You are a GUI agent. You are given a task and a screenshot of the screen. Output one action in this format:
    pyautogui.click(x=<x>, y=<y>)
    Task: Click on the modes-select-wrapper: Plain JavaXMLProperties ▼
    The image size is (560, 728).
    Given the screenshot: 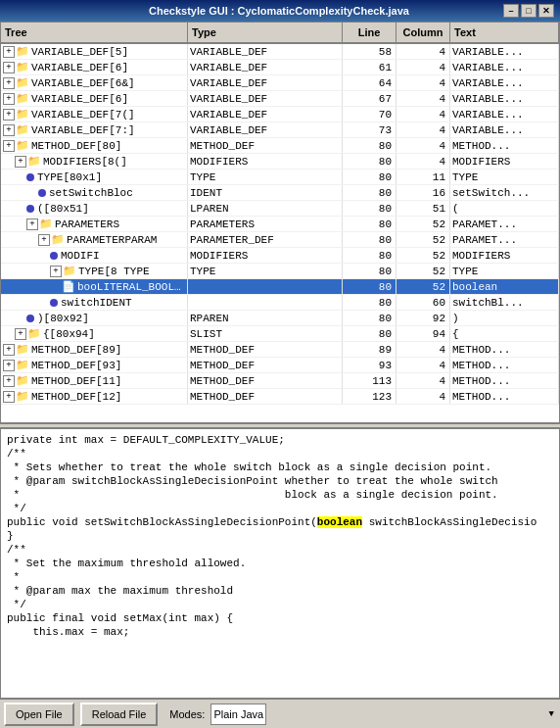 What is the action you would take?
    pyautogui.click(x=384, y=714)
    